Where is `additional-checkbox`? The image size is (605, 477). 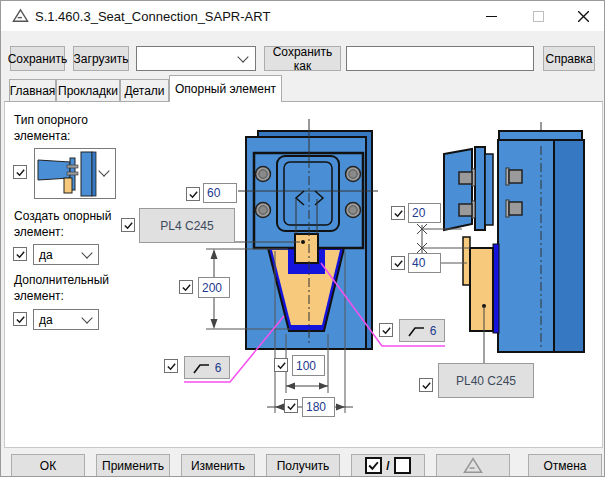
additional-checkbox is located at coordinates (20, 319).